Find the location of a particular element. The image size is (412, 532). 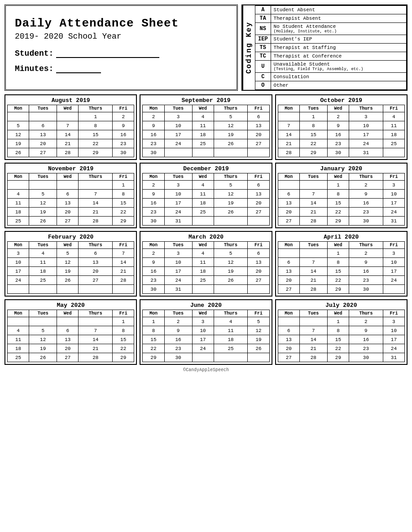

student-input is located at coordinates (108, 53).